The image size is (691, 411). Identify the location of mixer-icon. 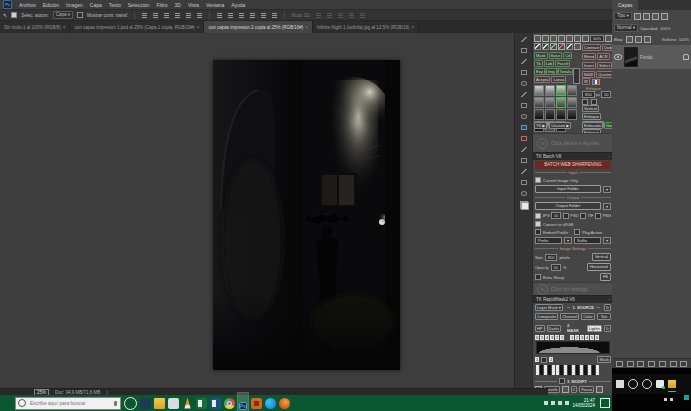
(570, 46).